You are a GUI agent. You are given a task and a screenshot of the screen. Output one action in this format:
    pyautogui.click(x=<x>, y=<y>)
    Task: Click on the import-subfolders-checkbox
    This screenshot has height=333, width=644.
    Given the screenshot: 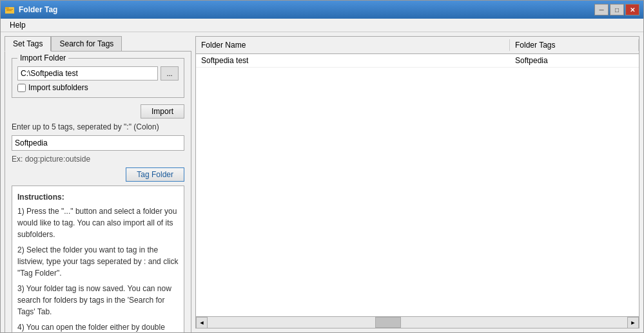 What is the action you would take?
    pyautogui.click(x=22, y=88)
    